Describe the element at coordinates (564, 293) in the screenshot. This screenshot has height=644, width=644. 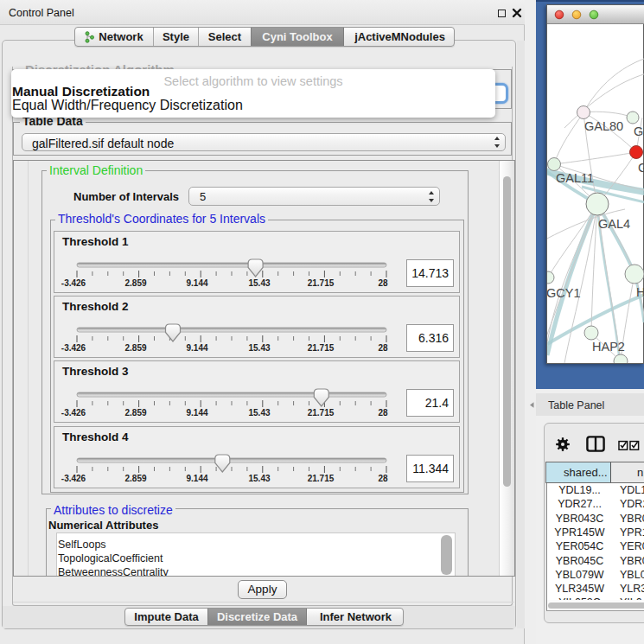
I see `svg-text: GCY1` at that location.